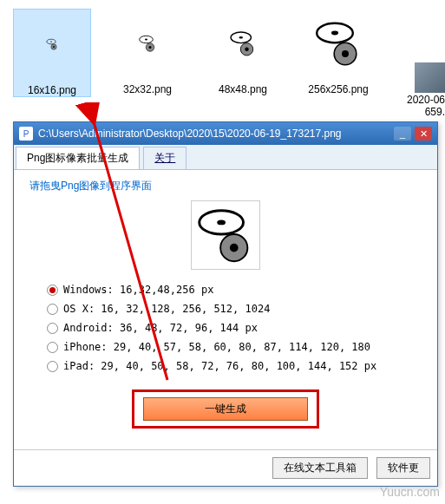 The image size is (445, 504). I want to click on file-item-16: 16x16.png, so click(52, 53).